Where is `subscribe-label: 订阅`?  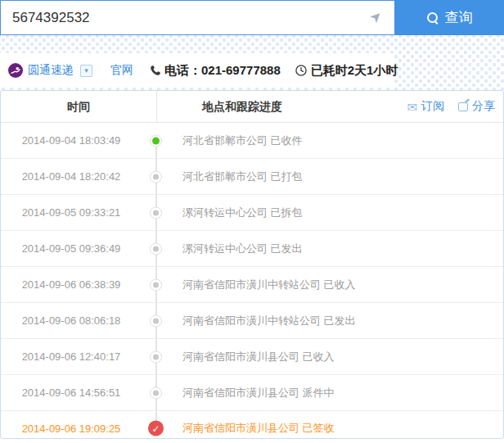 subscribe-label: 订阅 is located at coordinates (433, 106).